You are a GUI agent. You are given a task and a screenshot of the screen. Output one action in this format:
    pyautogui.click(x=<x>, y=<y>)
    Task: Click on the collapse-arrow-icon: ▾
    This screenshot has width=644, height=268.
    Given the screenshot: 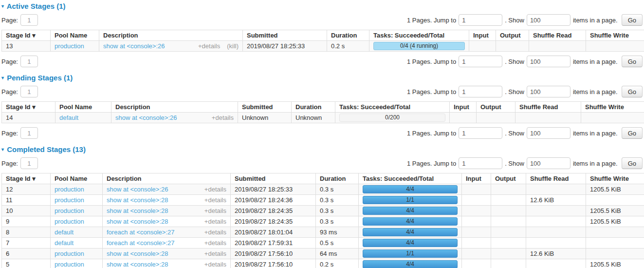 What is the action you would take?
    pyautogui.click(x=3, y=149)
    